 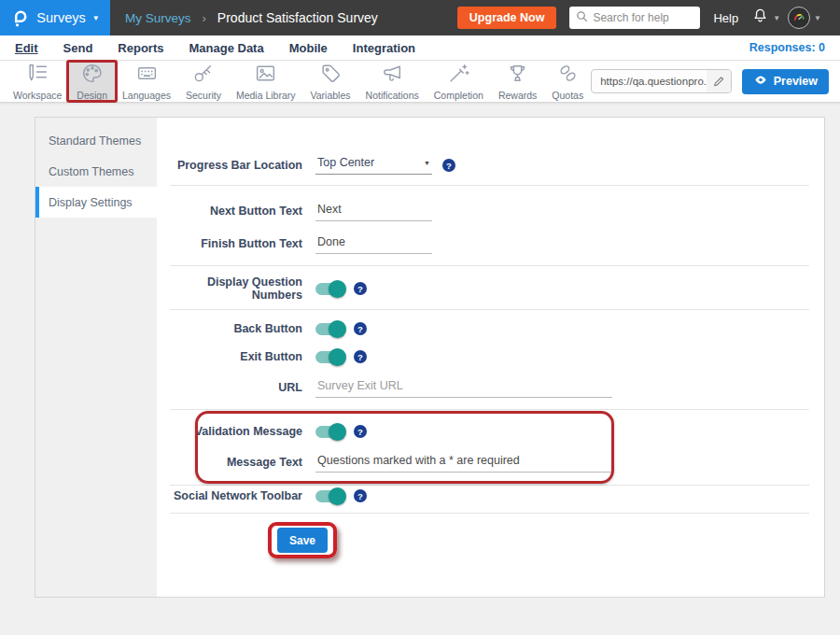 What do you see at coordinates (230, 329) in the screenshot?
I see `back-button-label: Back Button` at bounding box center [230, 329].